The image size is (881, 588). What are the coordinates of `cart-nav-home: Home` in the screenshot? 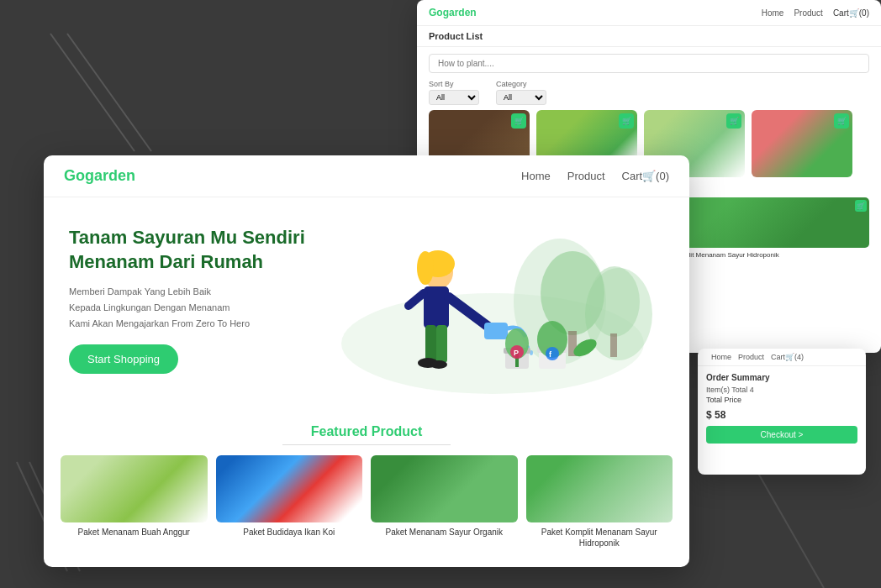 It's located at (721, 357).